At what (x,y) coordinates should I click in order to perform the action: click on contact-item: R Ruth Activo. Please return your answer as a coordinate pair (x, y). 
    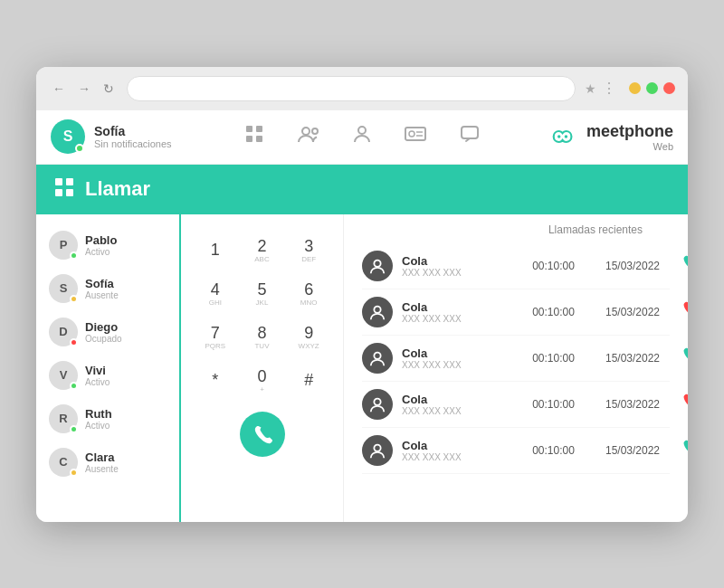
    Looking at the image, I should click on (108, 419).